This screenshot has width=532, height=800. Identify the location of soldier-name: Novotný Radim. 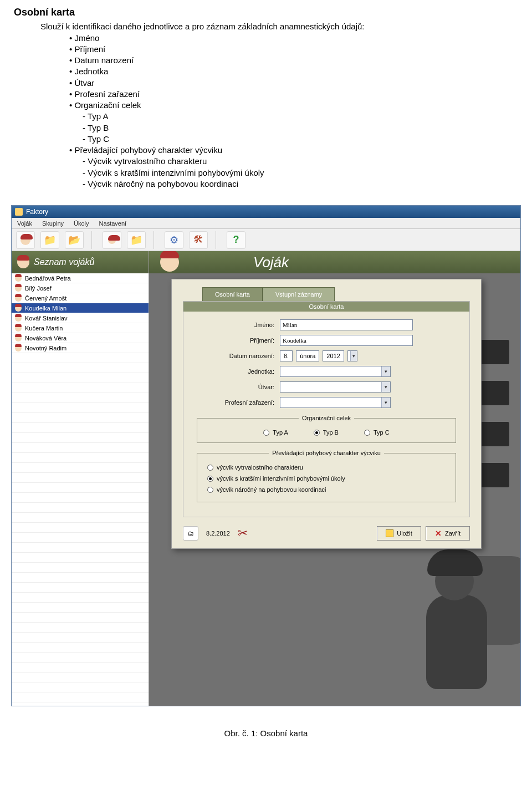
(45, 348).